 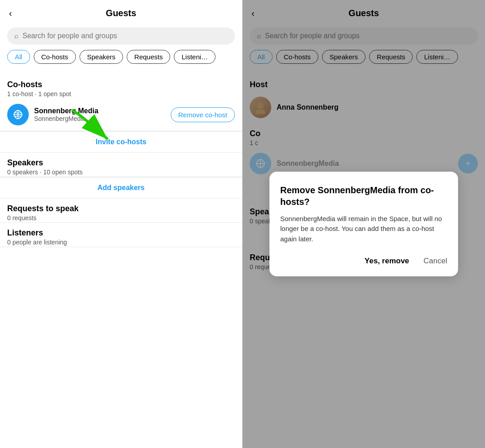 I want to click on left-cohosts-section: Co-hosts 1 co-host · 1 open spot, so click(x=121, y=86).